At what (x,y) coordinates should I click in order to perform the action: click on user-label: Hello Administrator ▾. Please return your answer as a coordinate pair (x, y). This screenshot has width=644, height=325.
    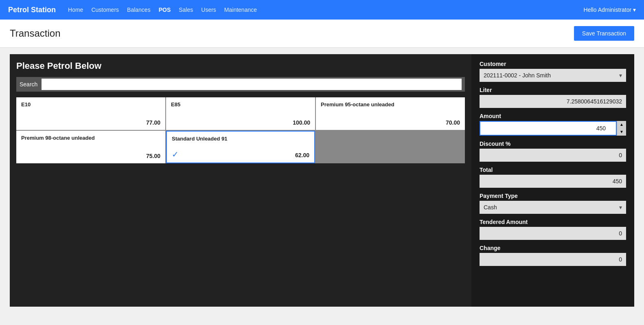
    Looking at the image, I should click on (610, 10).